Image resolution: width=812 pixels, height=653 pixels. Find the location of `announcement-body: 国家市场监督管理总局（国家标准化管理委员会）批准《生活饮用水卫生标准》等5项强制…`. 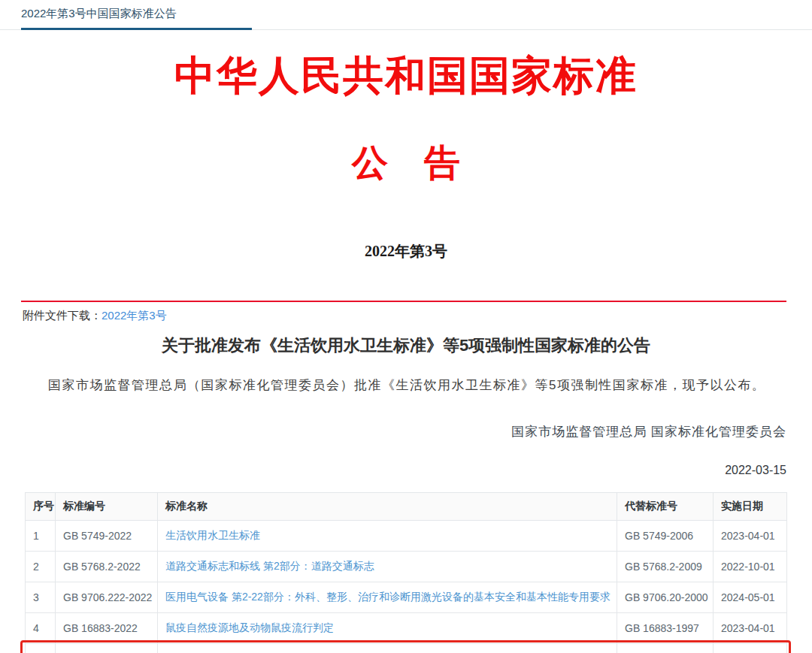

announcement-body: 国家市场监督管理总局（国家标准化管理委员会）批准《生活饮用水卫生标准》等5项强制… is located at coordinates (405, 386).